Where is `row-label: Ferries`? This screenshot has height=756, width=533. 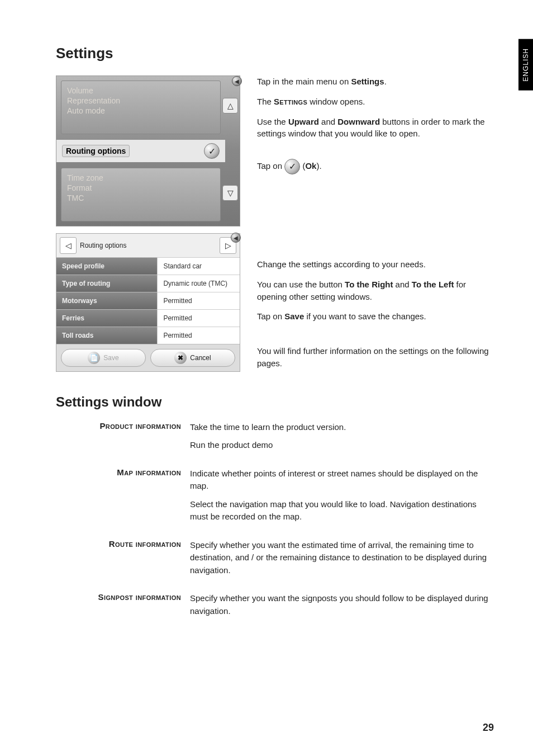 row-label: Ferries is located at coordinates (107, 318).